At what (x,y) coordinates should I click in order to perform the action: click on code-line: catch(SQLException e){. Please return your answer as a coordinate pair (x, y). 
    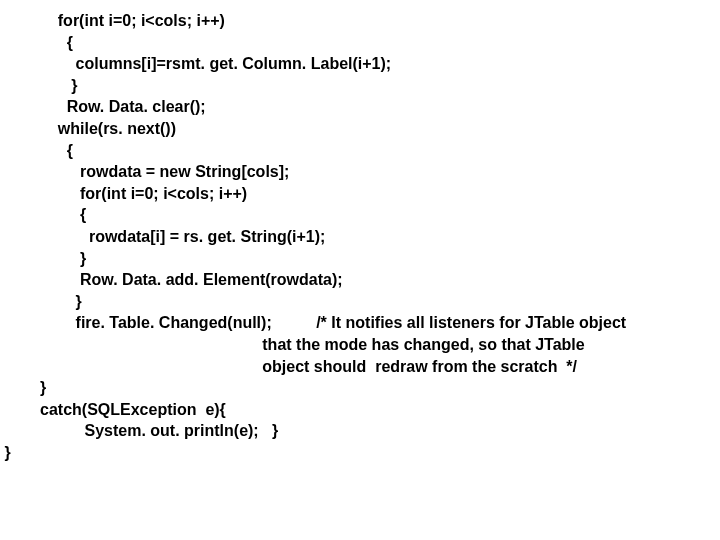
    Looking at the image, I should click on (113, 410).